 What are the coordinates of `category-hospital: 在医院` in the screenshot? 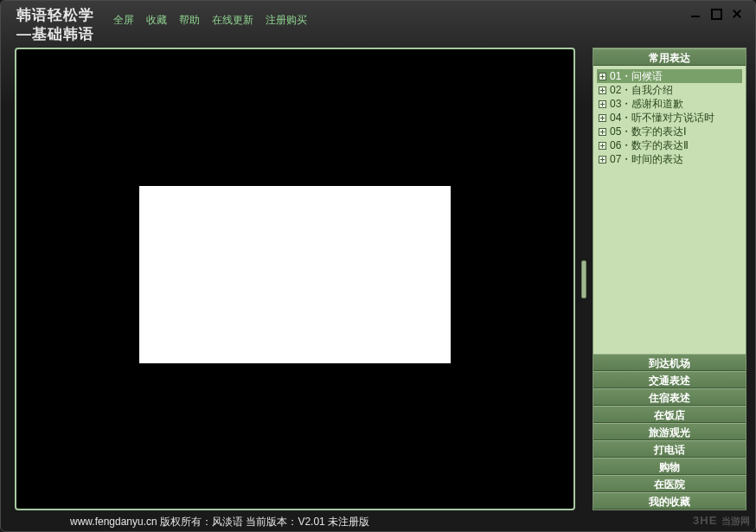 It's located at (670, 484).